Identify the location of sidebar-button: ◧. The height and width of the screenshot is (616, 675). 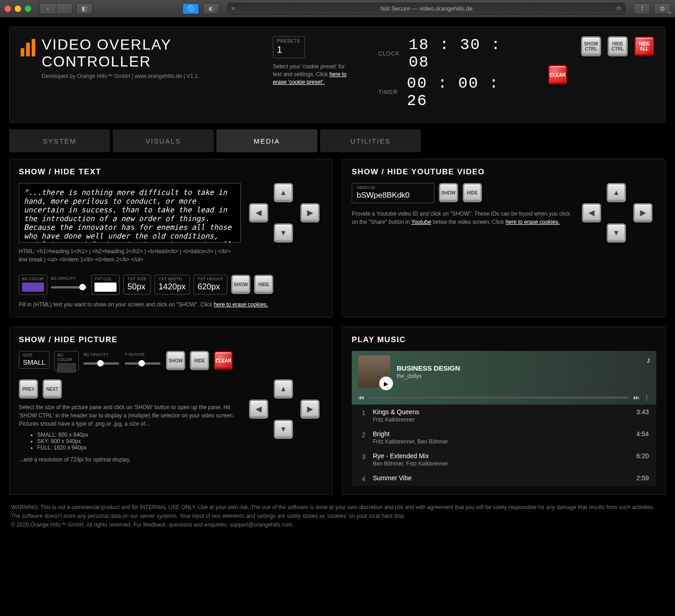
(84, 9).